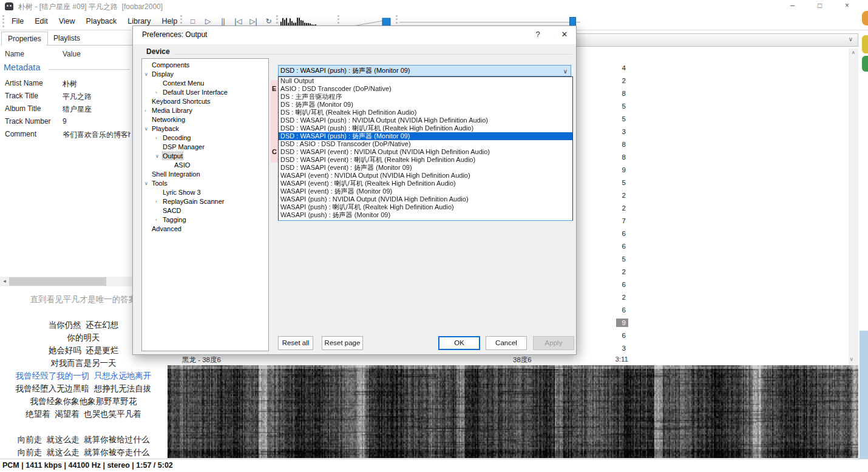 Image resolution: width=868 pixels, height=472 pixels. What do you see at coordinates (182, 192) in the screenshot?
I see `tree-item-label: Lyric Show 3` at bounding box center [182, 192].